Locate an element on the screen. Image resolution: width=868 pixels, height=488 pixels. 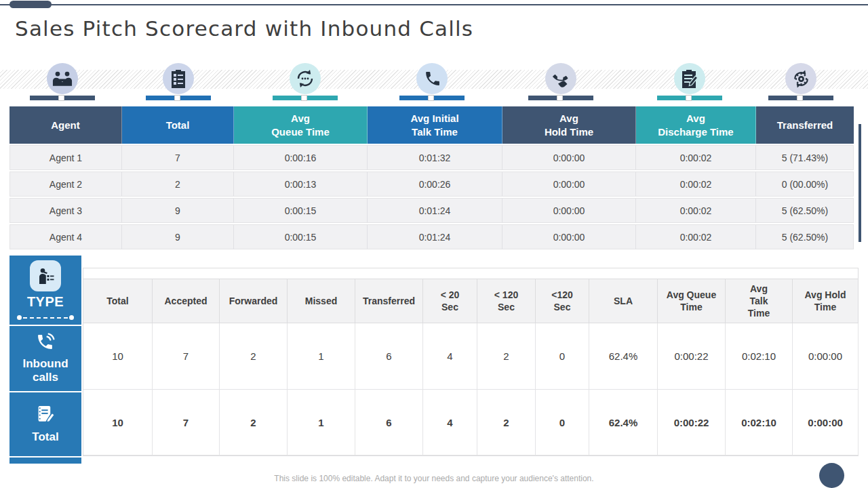
phone-call-icon is located at coordinates (432, 79).